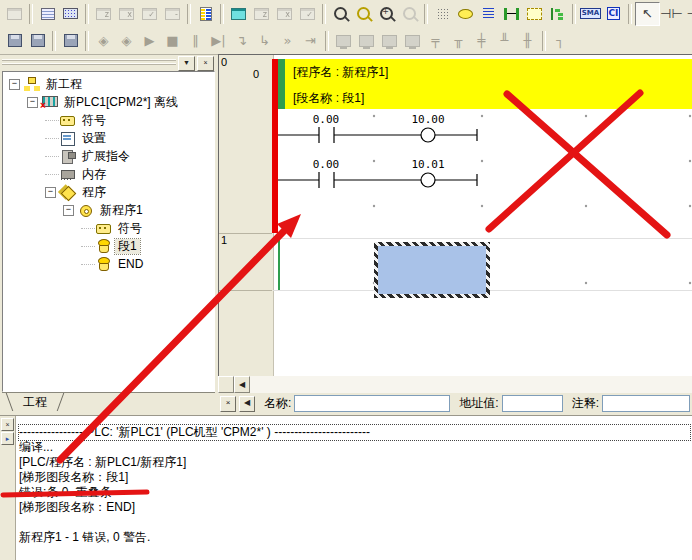  I want to click on output-line: 新程序1 - 1 错误, 0 警告., so click(354, 538).